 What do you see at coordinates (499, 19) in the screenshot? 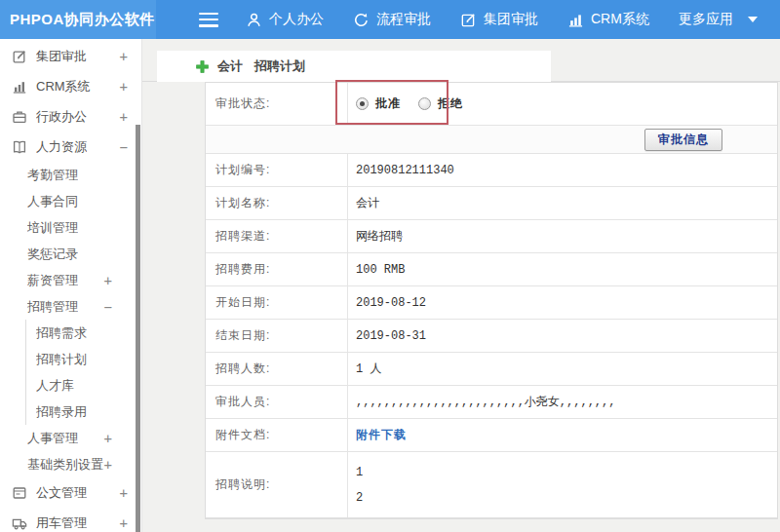
I see `topbar-item-3: 集团审批` at bounding box center [499, 19].